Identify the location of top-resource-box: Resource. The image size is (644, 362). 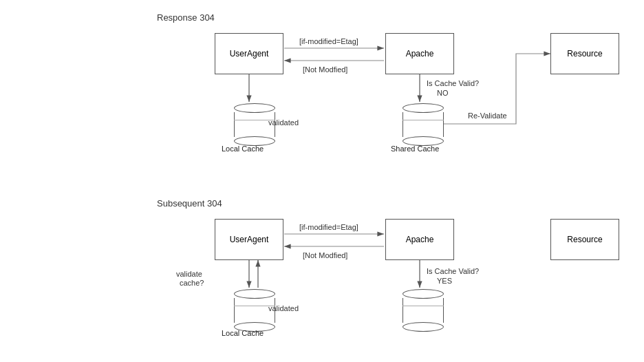
(585, 54).